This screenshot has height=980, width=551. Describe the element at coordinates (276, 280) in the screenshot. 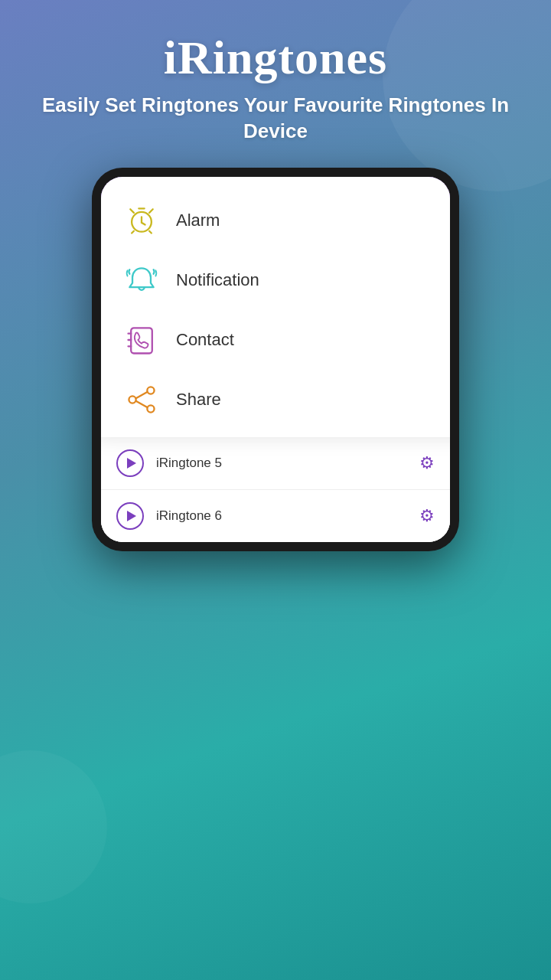

I see `menu-item-notification: Notification` at that location.